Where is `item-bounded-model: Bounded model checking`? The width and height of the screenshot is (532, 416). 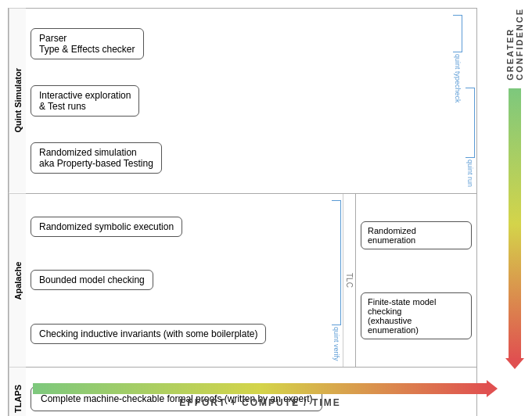
item-bounded-model: Bounded model checking is located at coordinates (92, 280).